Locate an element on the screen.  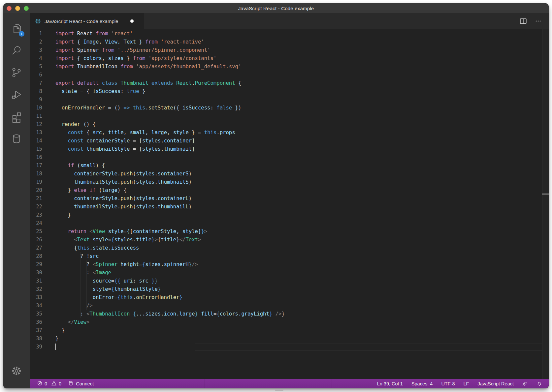
code-line: 39 is located at coordinates (289, 347).